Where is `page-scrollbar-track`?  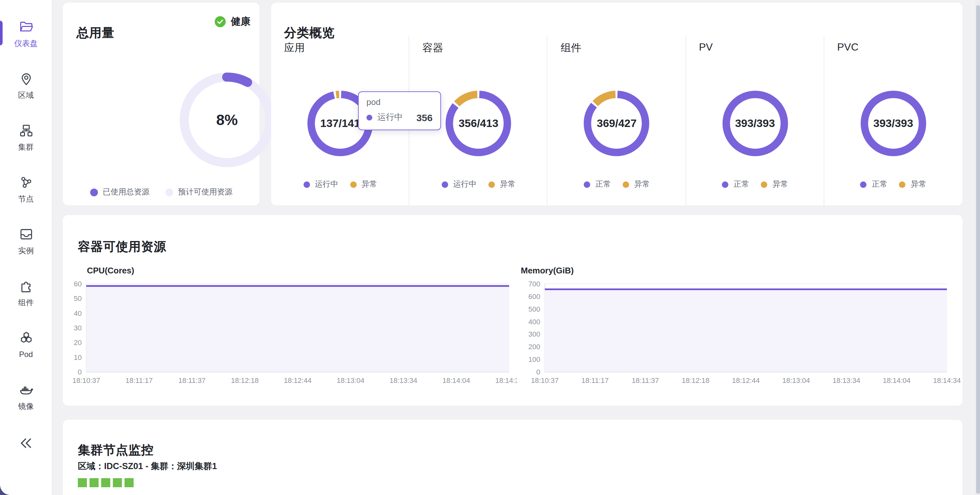
page-scrollbar-track is located at coordinates (978, 248).